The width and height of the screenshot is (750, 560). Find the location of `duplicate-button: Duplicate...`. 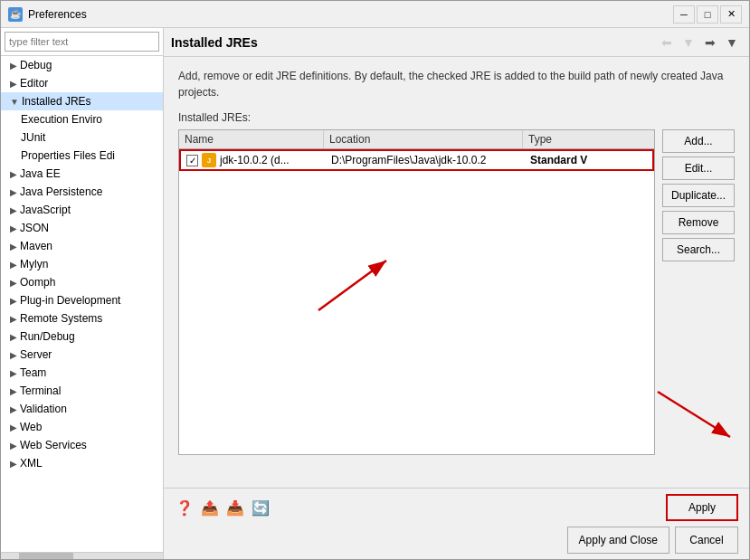

duplicate-button: Duplicate... is located at coordinates (698, 195).